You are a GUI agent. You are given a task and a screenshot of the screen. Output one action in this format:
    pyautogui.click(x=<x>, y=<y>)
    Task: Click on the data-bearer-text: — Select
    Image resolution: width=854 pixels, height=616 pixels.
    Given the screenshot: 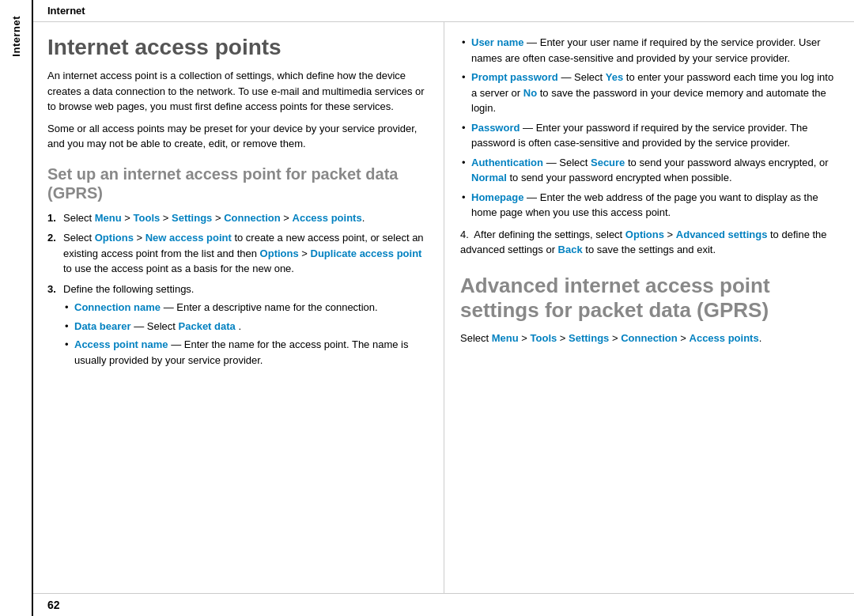 What is the action you would take?
    pyautogui.click(x=156, y=326)
    